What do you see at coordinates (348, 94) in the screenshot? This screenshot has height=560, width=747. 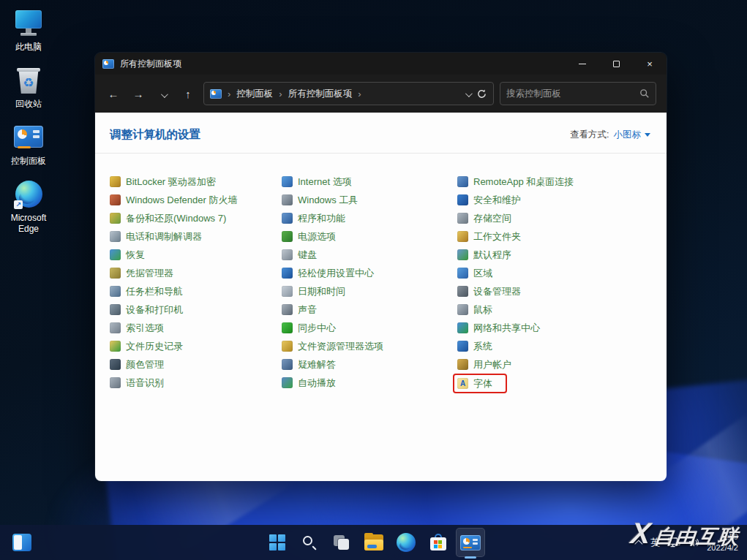 I see `address-bar: › 控制面板 › 所有控制面板项 ›` at bounding box center [348, 94].